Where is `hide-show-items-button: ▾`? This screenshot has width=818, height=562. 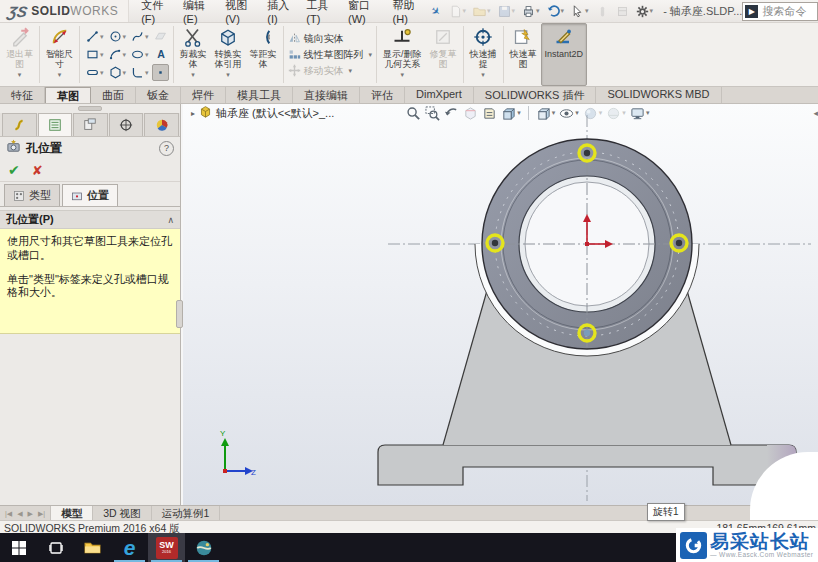 hide-show-items-button: ▾ is located at coordinates (569, 114).